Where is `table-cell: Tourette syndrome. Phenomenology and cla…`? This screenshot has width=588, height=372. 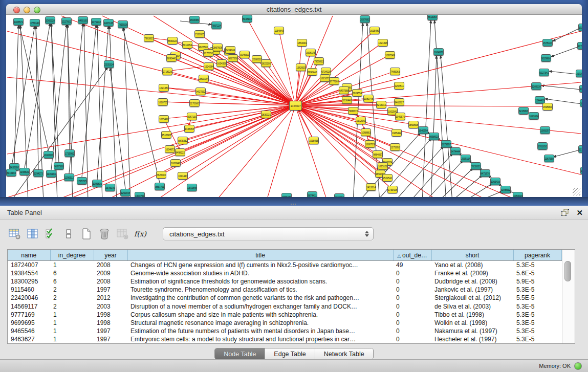 table-cell: Tourette syndrome. Phenomenology and cla… is located at coordinates (260, 290).